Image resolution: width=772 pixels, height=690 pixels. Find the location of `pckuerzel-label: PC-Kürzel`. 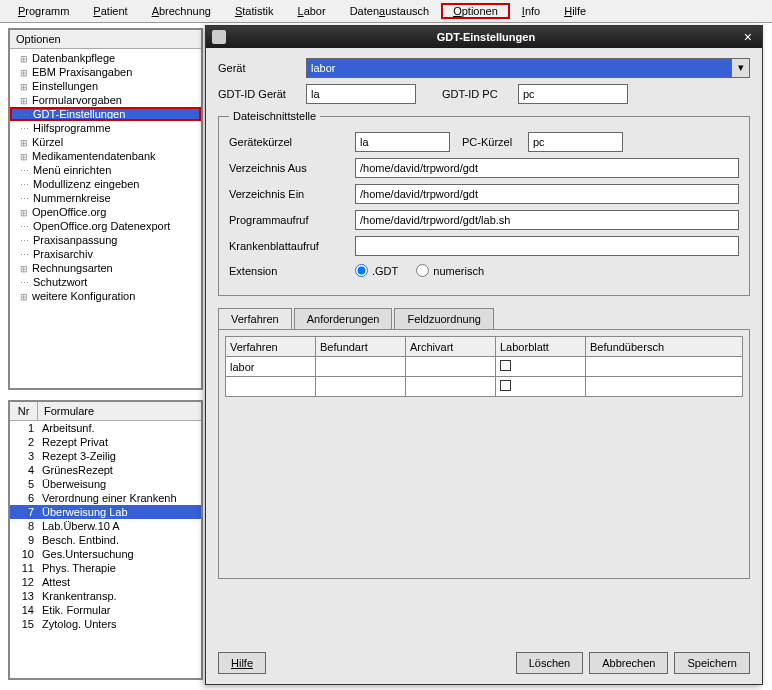

pckuerzel-label: PC-Kürzel is located at coordinates (492, 142).